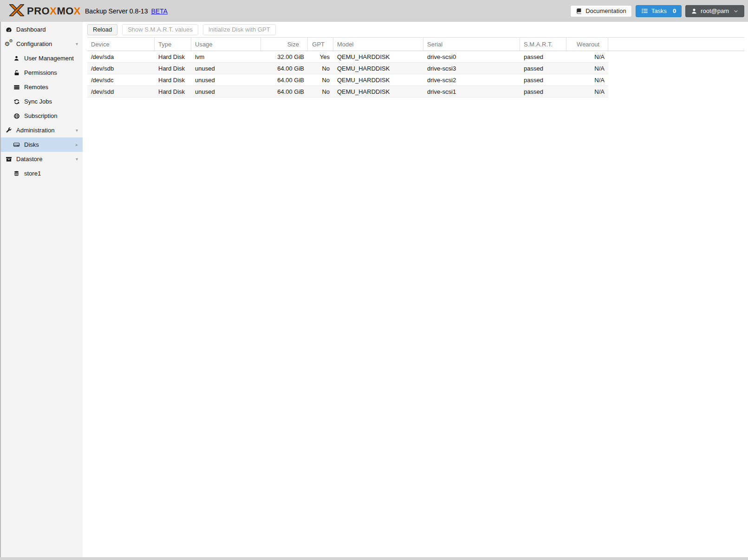 This screenshot has width=748, height=560. What do you see at coordinates (17, 73) in the screenshot?
I see `unlock-icon` at bounding box center [17, 73].